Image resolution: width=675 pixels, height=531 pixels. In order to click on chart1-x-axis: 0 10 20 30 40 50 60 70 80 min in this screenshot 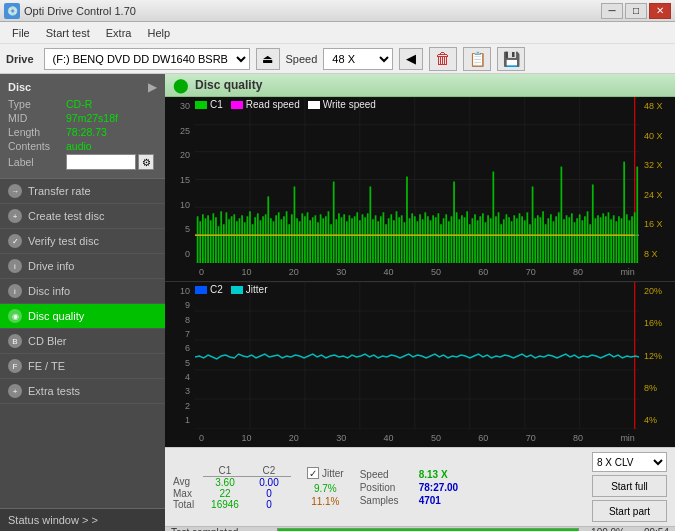, I will do `click(417, 272)`.